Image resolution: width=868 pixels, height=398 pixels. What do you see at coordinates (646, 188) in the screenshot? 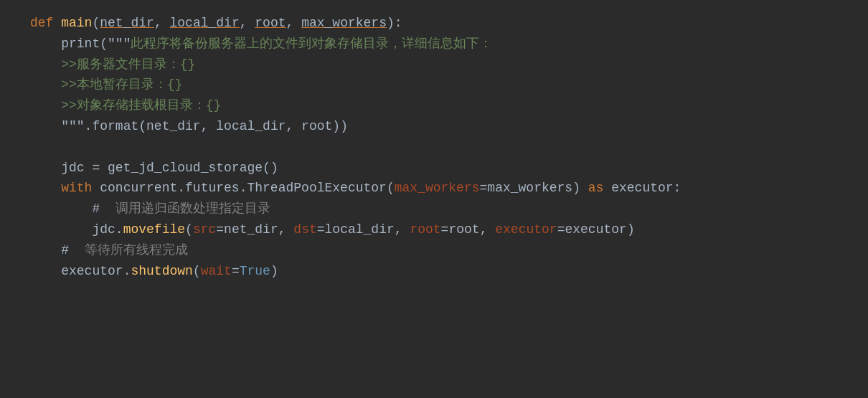
I see `code-token: executor:` at bounding box center [646, 188].